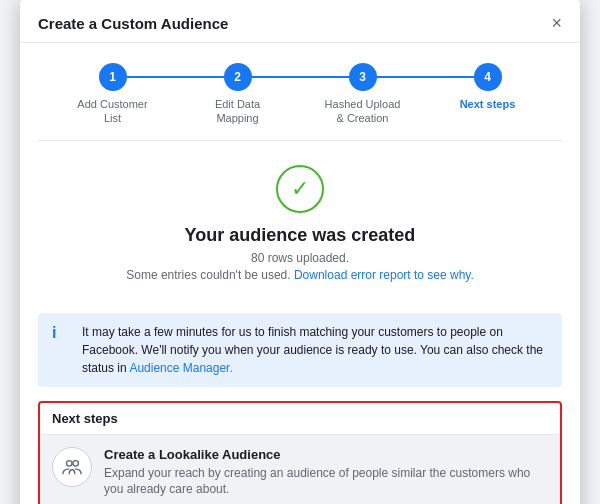  What do you see at coordinates (362, 94) in the screenshot?
I see `step-3: 3 Hashed Upload & Creation` at bounding box center [362, 94].